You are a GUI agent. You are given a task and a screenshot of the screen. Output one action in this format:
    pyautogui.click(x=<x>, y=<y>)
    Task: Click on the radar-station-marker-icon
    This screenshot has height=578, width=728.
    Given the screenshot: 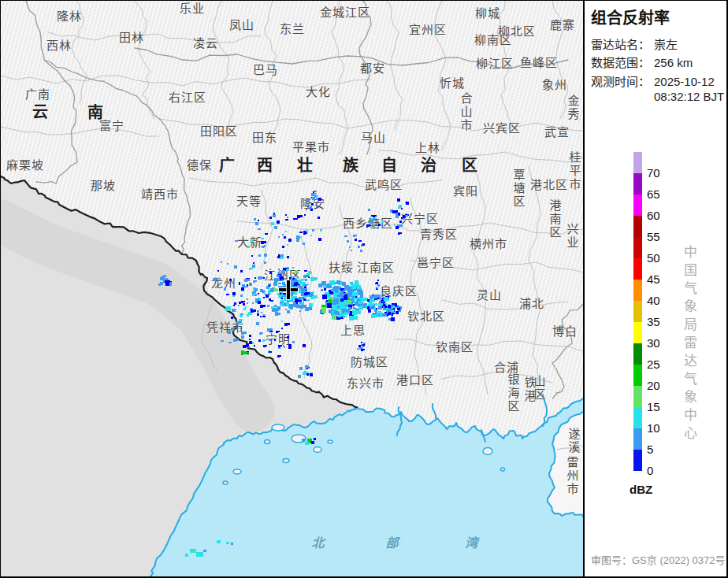 What is the action you would take?
    pyautogui.click(x=288, y=290)
    